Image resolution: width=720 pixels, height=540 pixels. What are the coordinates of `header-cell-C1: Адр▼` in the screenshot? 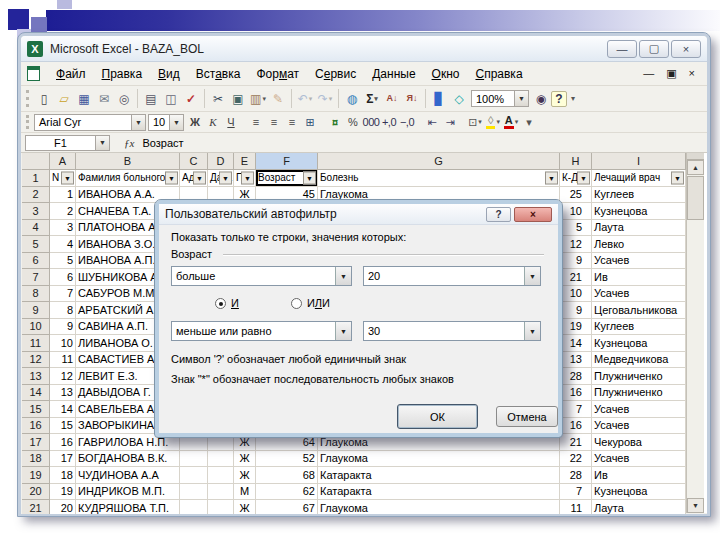 It's located at (194, 178).